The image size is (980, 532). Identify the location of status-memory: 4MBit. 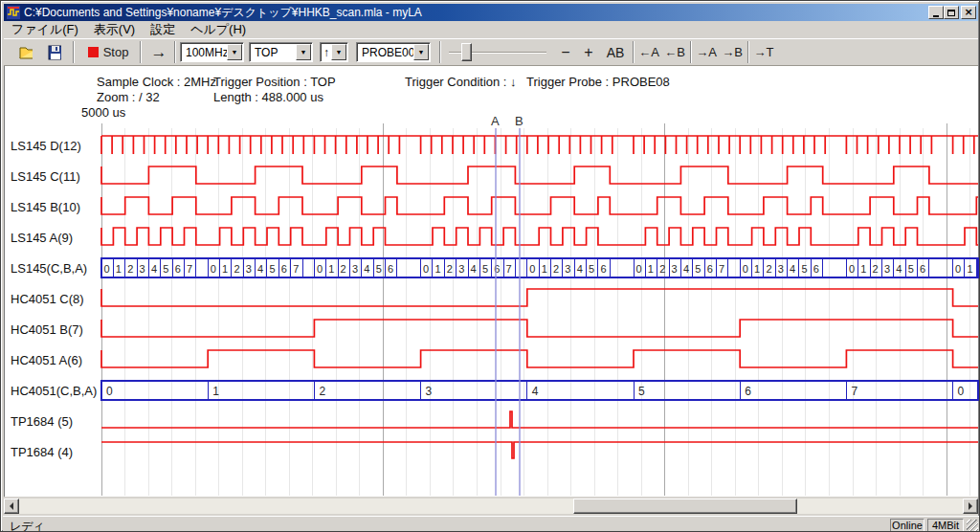
(946, 525).